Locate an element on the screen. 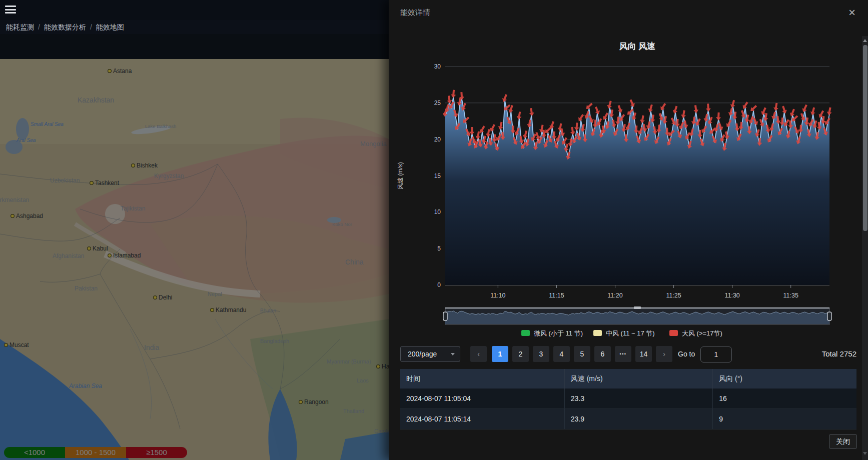  page-button-4: 4 is located at coordinates (561, 354).